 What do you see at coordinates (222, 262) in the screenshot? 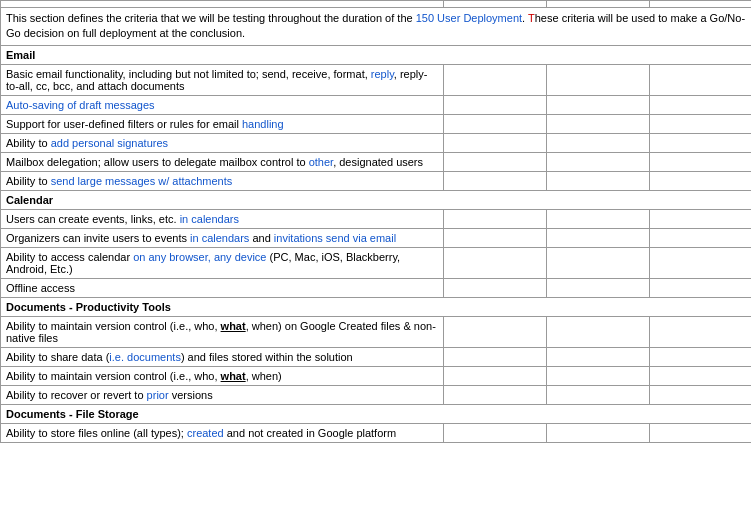
I see `row-application: Ability to access calendar on any browse…` at bounding box center [222, 262].